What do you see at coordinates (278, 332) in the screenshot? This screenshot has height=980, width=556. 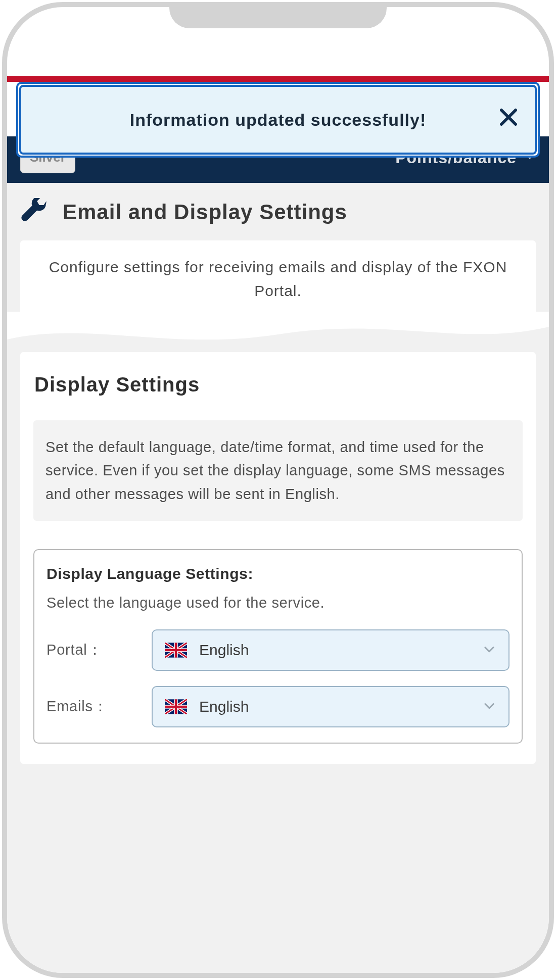 I see `section-divider-wave` at bounding box center [278, 332].